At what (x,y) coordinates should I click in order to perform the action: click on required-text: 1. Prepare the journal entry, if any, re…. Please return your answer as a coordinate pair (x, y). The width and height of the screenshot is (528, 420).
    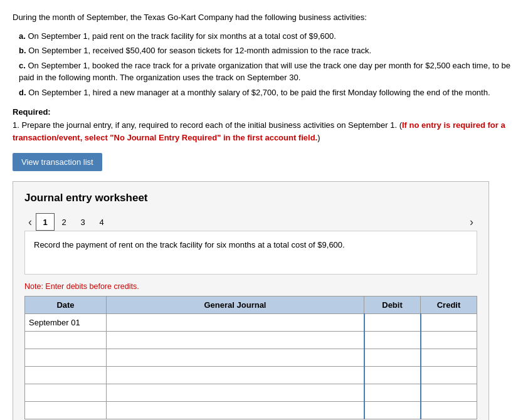
    Looking at the image, I should click on (264, 132).